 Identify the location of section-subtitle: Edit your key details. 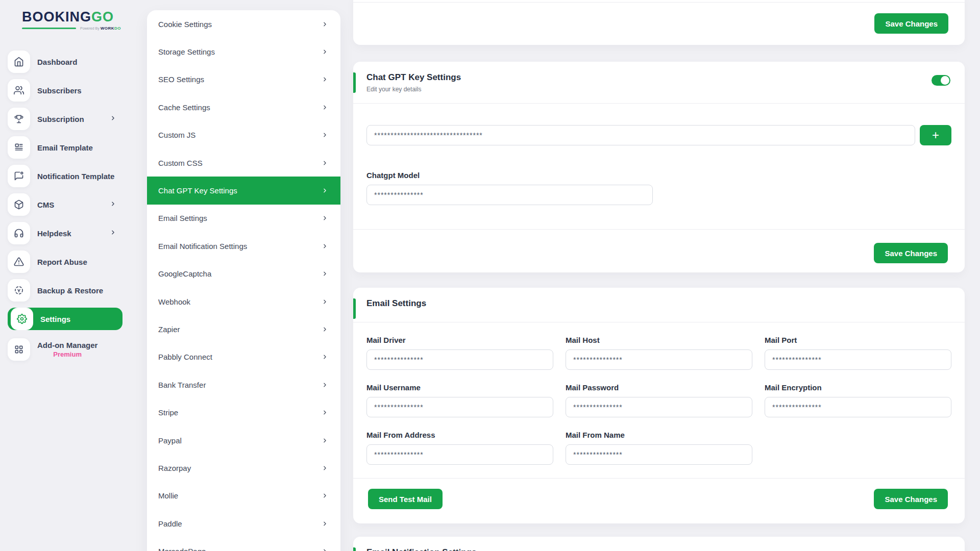
(658, 89).